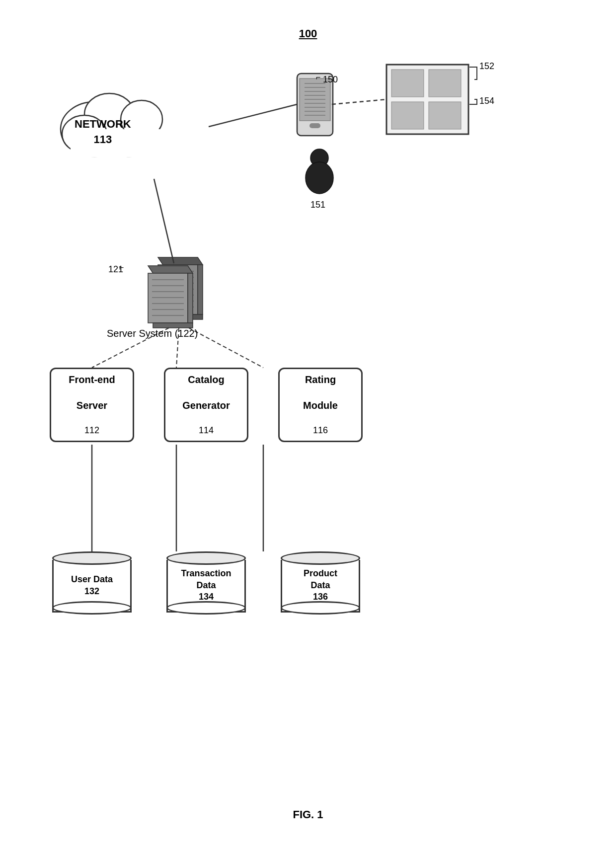 The height and width of the screenshot is (851, 616). What do you see at coordinates (318, 77) in the screenshot?
I see `bracket-150: ⌐` at bounding box center [318, 77].